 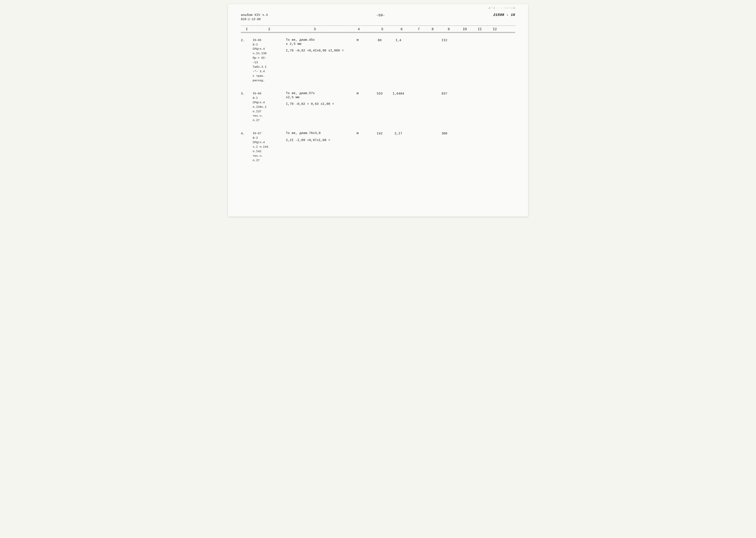 I want to click on top-dash-line, so click(x=378, y=26).